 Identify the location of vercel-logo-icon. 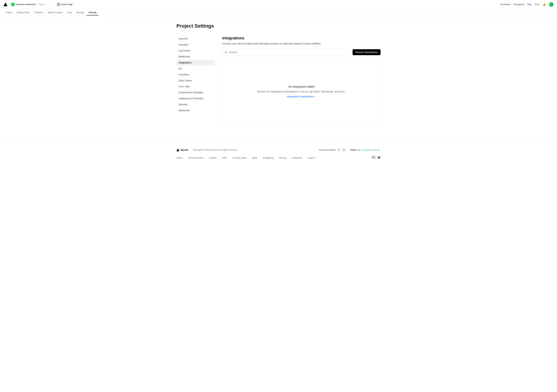
(5, 4).